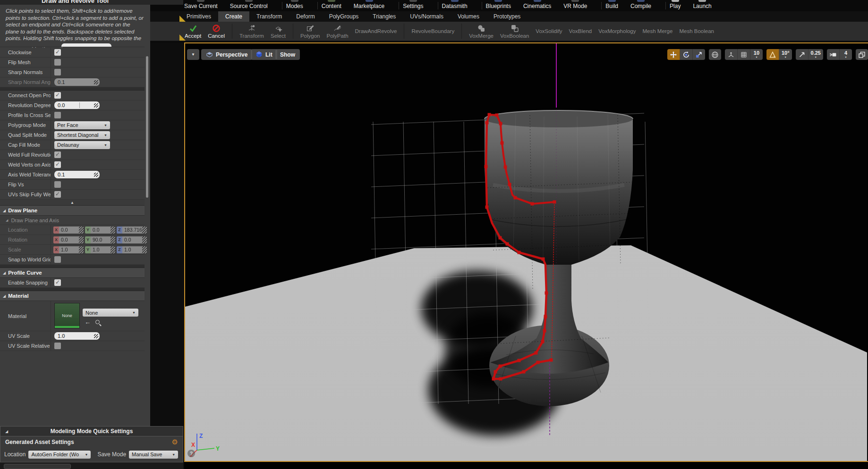 This screenshot has width=868, height=469. I want to click on checkbox-enable-snapping, so click(58, 283).